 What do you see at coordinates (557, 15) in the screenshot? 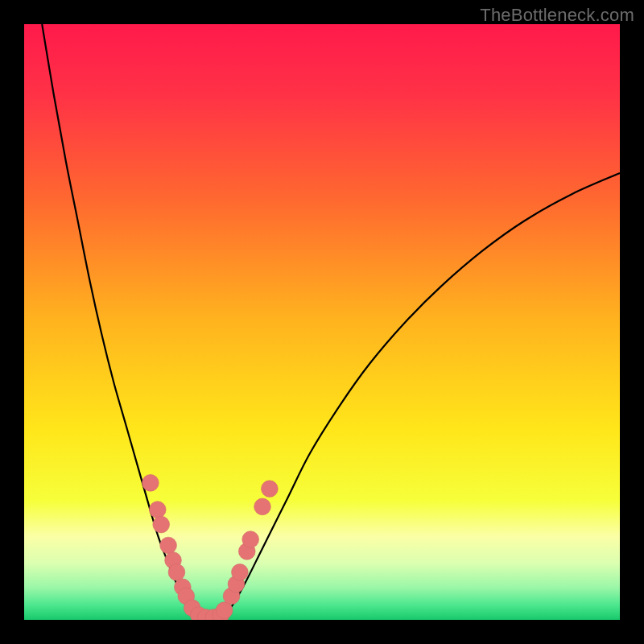
I see `watermark-text: TheBottleneck.com` at bounding box center [557, 15].